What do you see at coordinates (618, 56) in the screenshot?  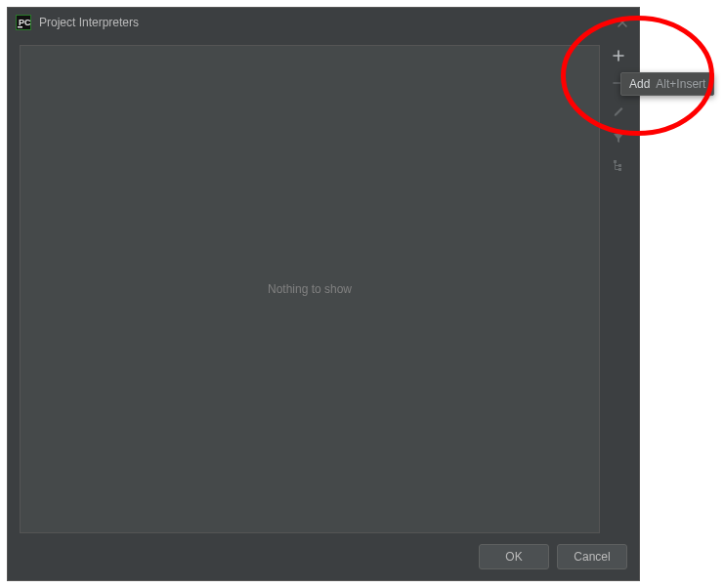 I see `plus-icon` at bounding box center [618, 56].